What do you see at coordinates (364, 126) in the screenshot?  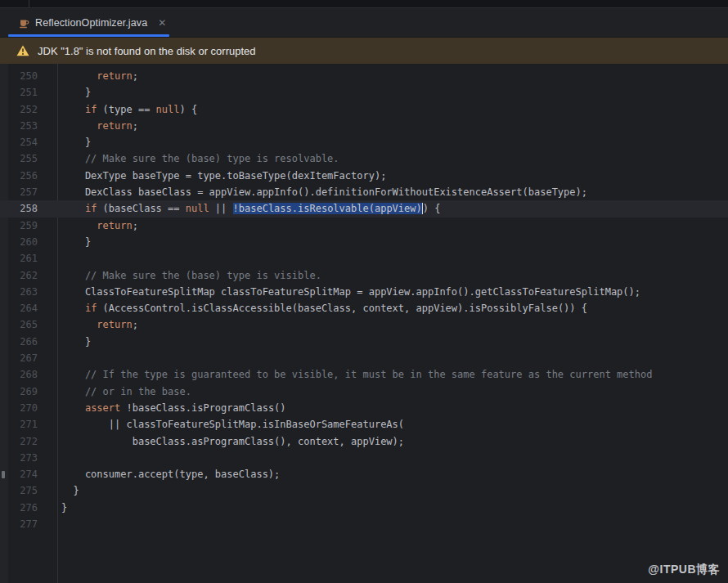 I see `code-line: 253 return;` at bounding box center [364, 126].